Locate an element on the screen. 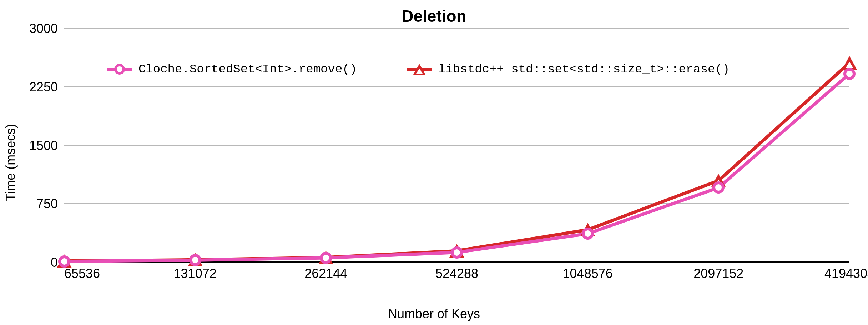 This screenshot has height=325, width=868. x-tick-label: 1048576 is located at coordinates (588, 274).